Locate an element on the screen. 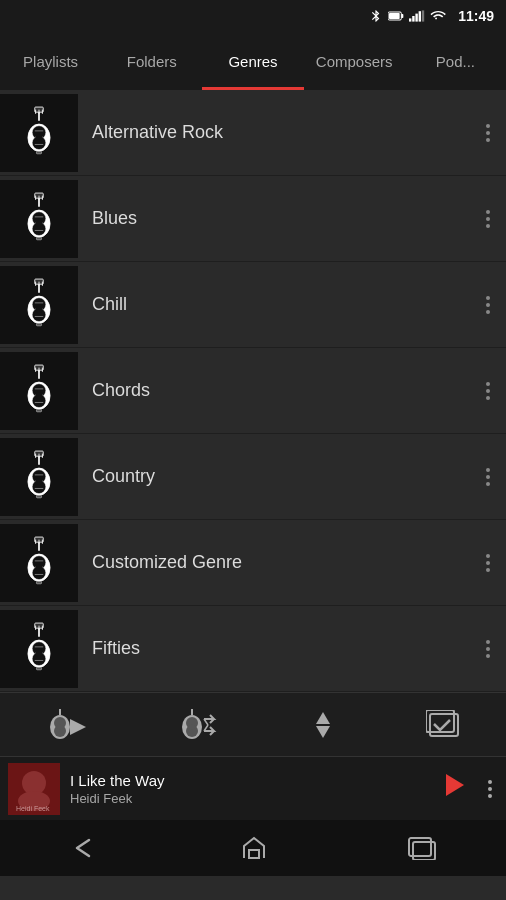 This screenshot has height=900, width=506. genre-item-blues: Blues is located at coordinates (253, 219).